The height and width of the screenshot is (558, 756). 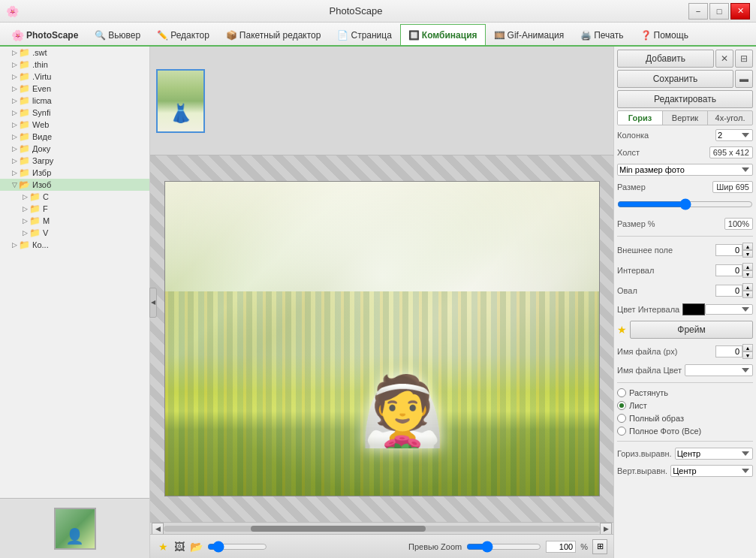 What do you see at coordinates (664, 35) in the screenshot?
I see `menu-help: ❓ Помощь` at bounding box center [664, 35].